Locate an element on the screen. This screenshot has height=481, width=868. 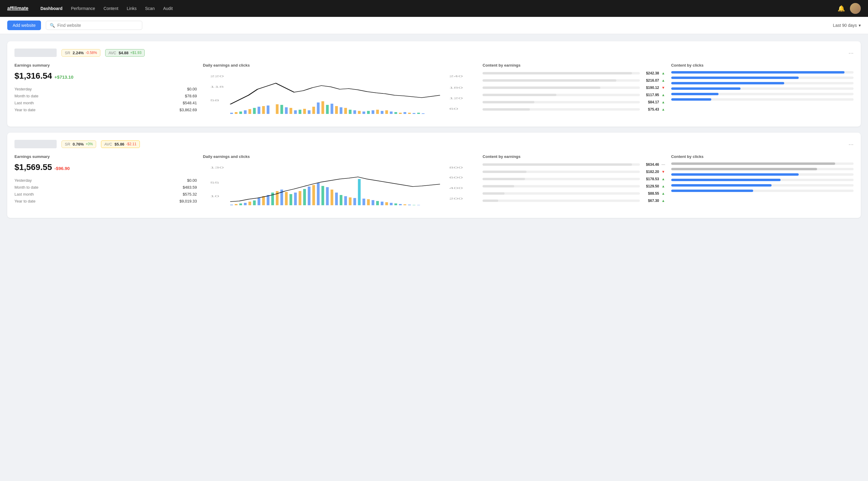
chart-section-2: Daily earnings and clicks 130 55 10 800 … is located at coordinates (340, 183).